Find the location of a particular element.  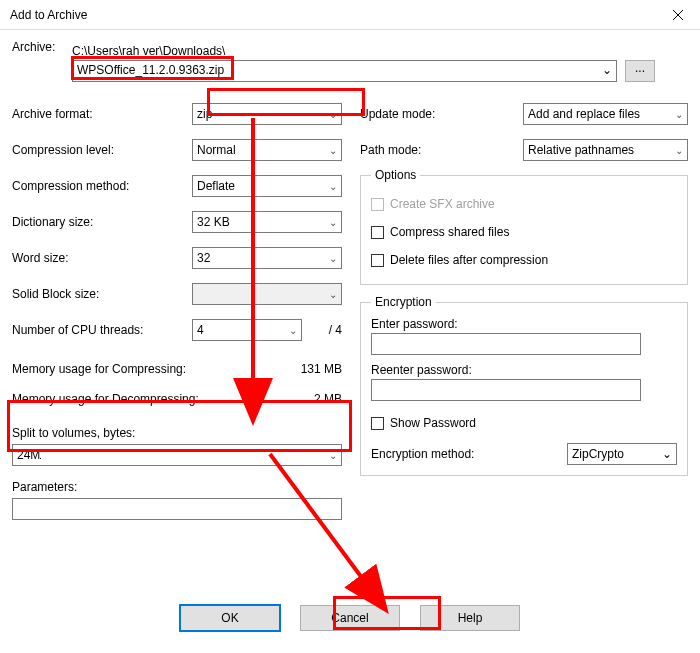

enc-method-label: Encryption method: is located at coordinates (422, 454).